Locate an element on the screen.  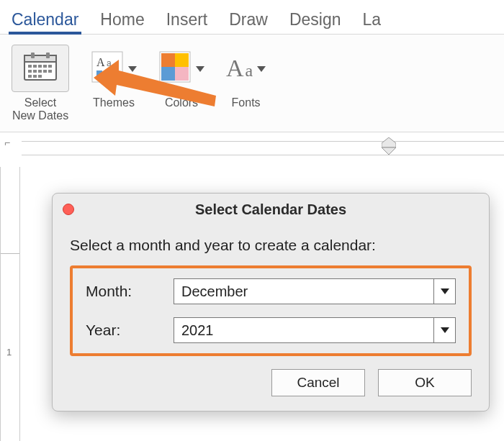
dialog-titlebar: Select Calendar Dates is located at coordinates (271, 209).